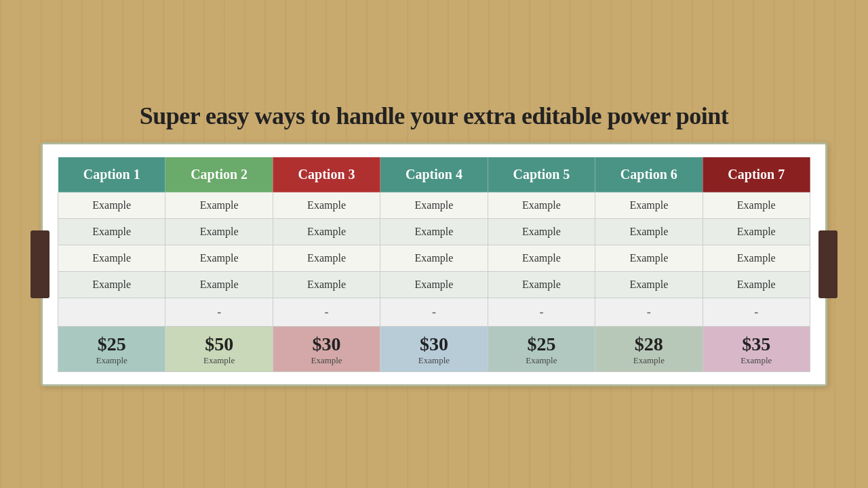 The width and height of the screenshot is (868, 488). Describe the element at coordinates (541, 175) in the screenshot. I see `column-header-5: Caption 5` at that location.